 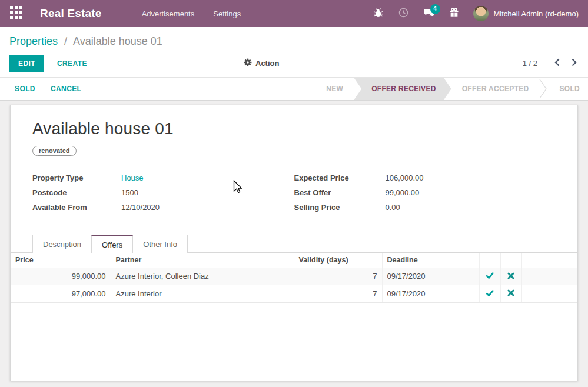 I want to click on systray: 4 Mitchell Admin (rd-demo), so click(x=474, y=14).